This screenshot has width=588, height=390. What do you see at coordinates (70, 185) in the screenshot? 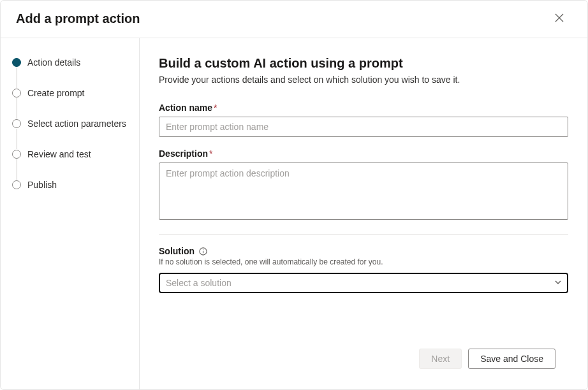
I see `step-publish: Publish` at bounding box center [70, 185].